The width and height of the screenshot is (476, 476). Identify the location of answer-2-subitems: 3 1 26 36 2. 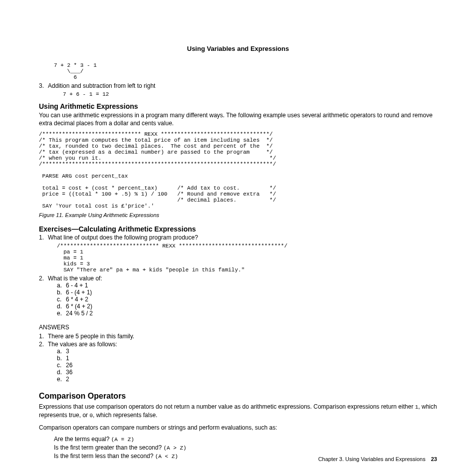
(247, 365).